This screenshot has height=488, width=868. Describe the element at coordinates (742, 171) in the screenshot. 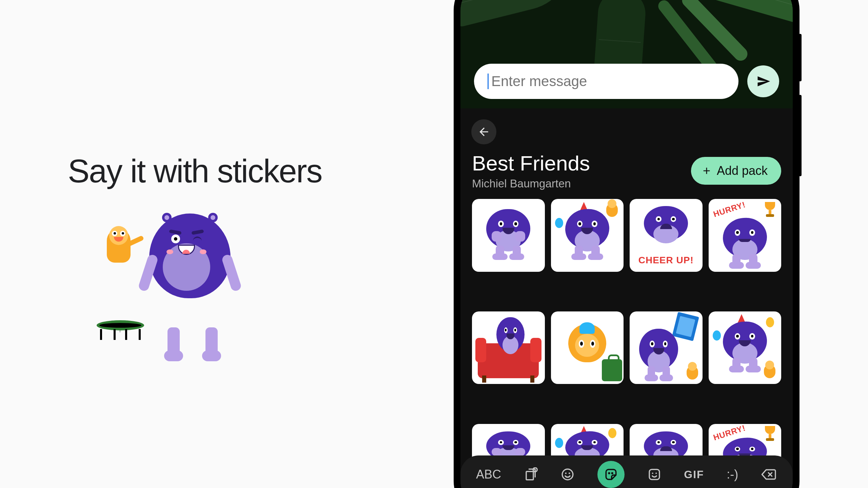

I see `add-pack-label: Add pack` at that location.